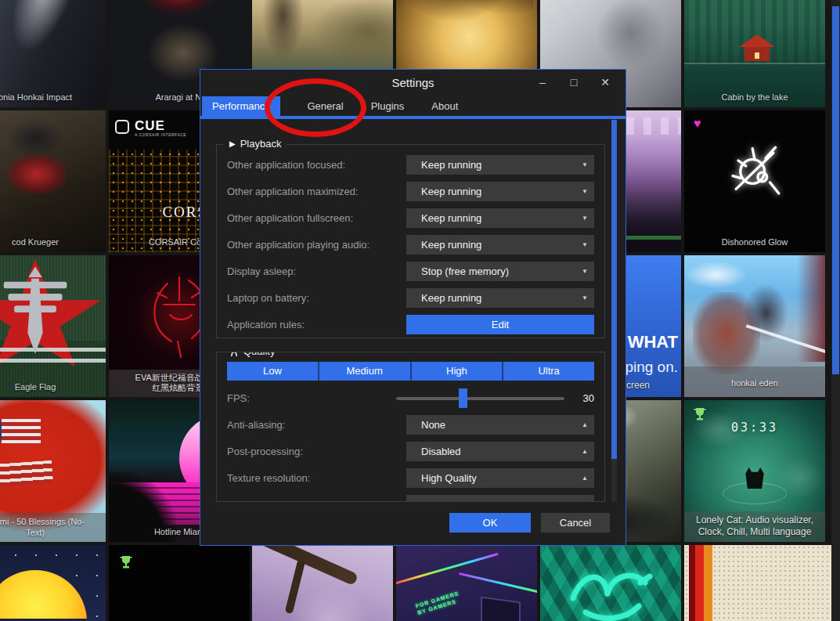 This screenshot has width=840, height=621. What do you see at coordinates (53, 583) in the screenshot?
I see `wallpaper-tile-retro-sun` at bounding box center [53, 583].